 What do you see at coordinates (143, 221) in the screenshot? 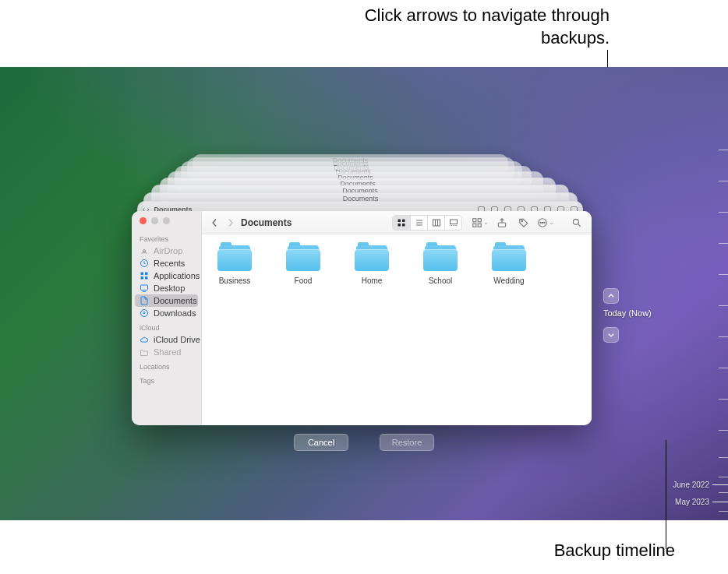
I see `close-button` at bounding box center [143, 221].